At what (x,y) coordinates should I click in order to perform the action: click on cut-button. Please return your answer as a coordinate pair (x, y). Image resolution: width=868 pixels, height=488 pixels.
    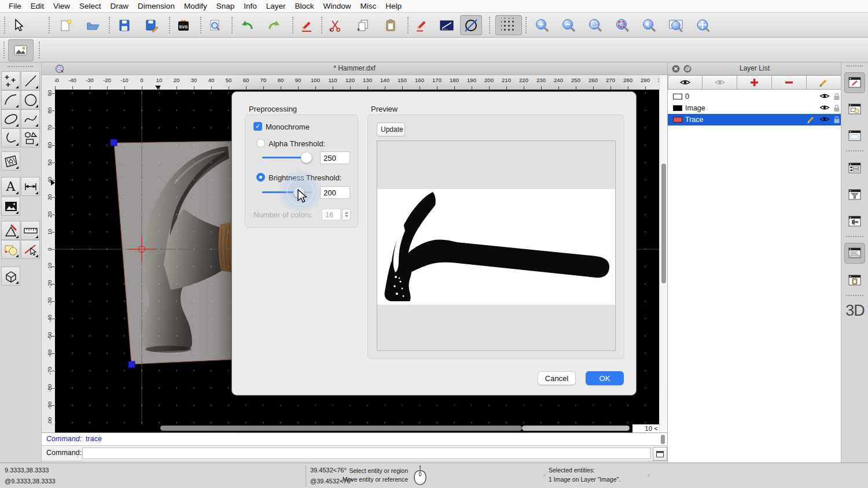
    Looking at the image, I should click on (335, 25).